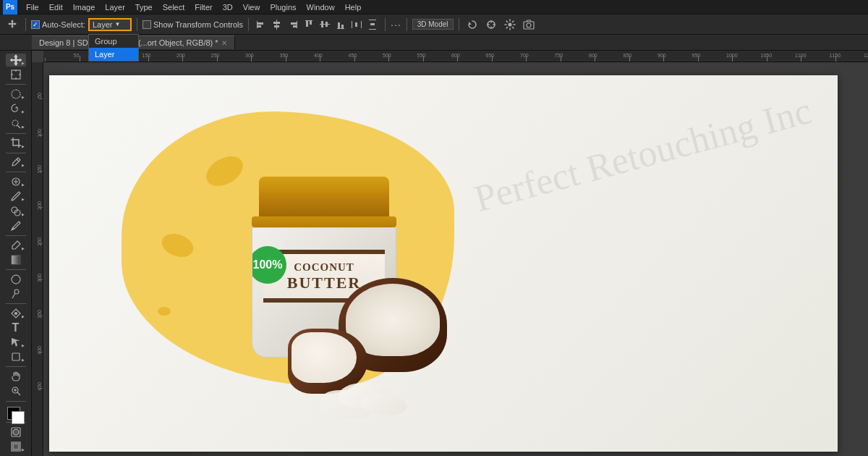  Describe the element at coordinates (293, 25) in the screenshot. I see `align-right-icon` at that location.